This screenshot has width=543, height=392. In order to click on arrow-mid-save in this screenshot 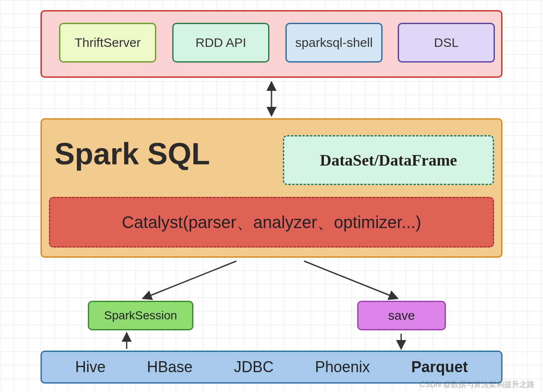, I will do `click(350, 280)`.